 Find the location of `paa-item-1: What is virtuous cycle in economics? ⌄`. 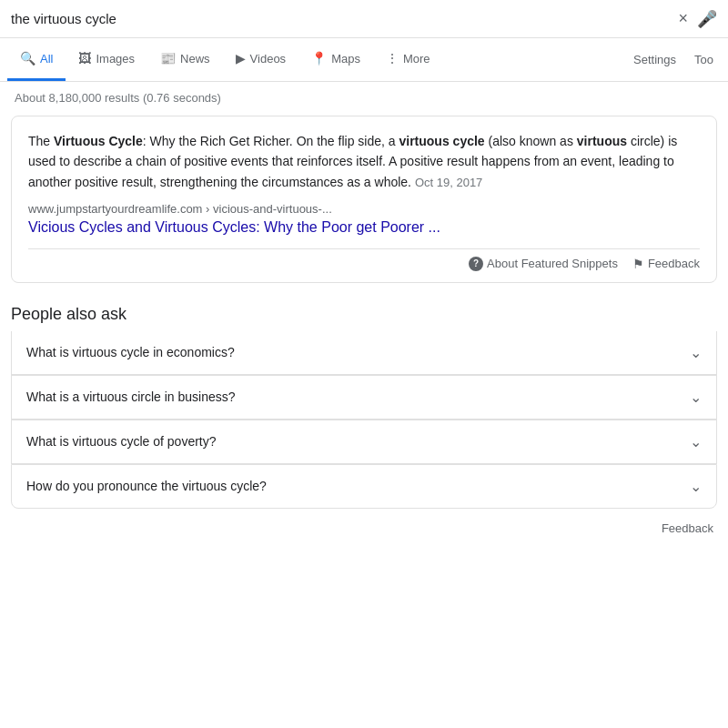

paa-item-1: What is virtuous cycle in economics? ⌄ is located at coordinates (364, 353).